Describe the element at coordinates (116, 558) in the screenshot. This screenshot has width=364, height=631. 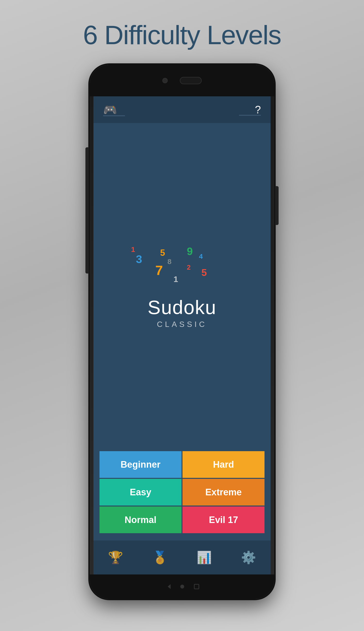
I see `trophy-icon: 🏆` at that location.